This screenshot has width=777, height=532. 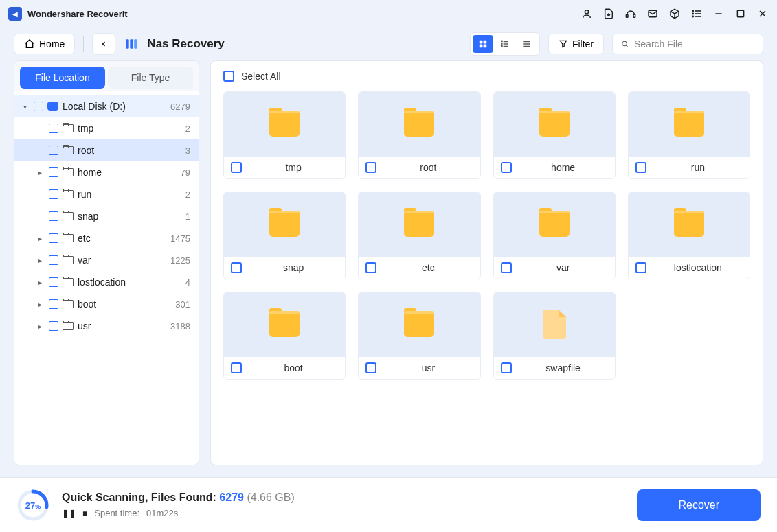 I want to click on tree-item: run2, so click(x=106, y=194).